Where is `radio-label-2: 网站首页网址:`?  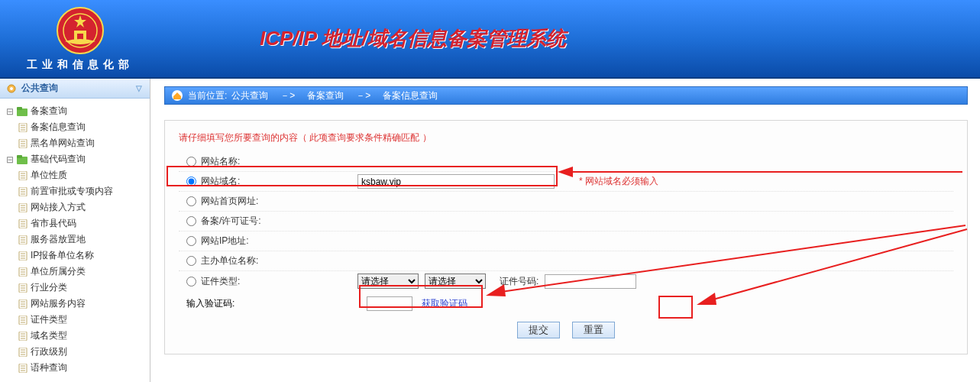 radio-label-2: 网站首页网址: is located at coordinates (268, 202).